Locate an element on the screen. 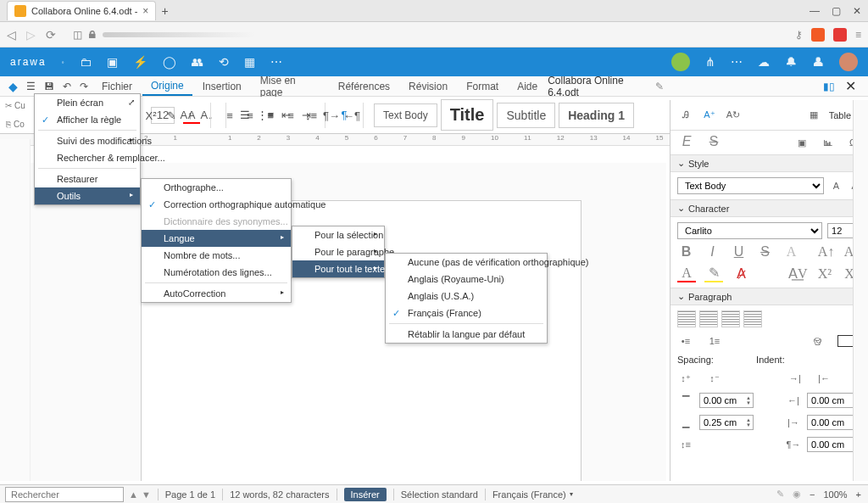 The image size is (868, 503). menu-pour-tout-texte: Pour tout le texte▸ is located at coordinates (338, 269).